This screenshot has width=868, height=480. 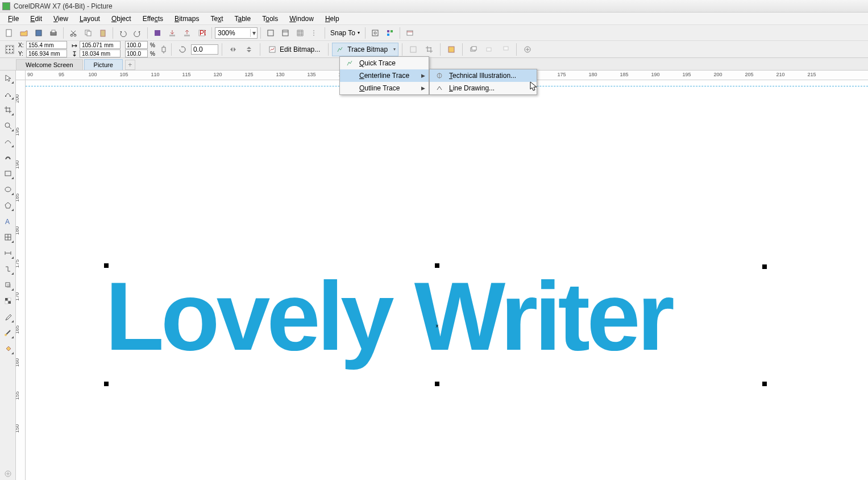 What do you see at coordinates (8, 94) in the screenshot?
I see `shape-tool` at bounding box center [8, 94].